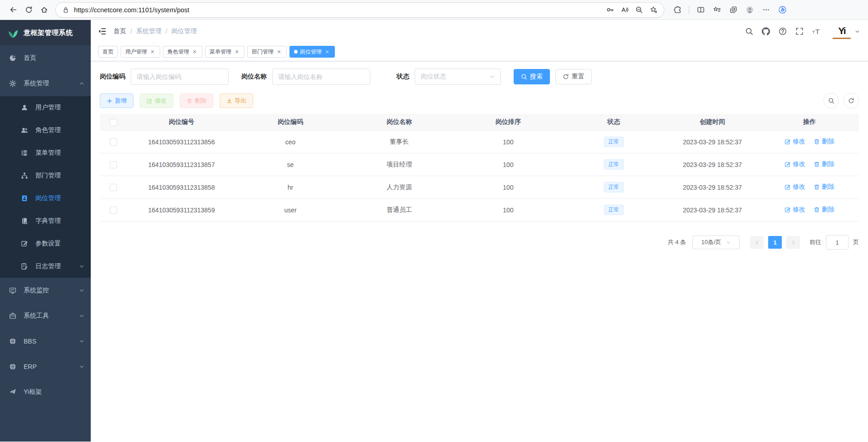 The height and width of the screenshot is (442, 868). What do you see at coordinates (717, 10) in the screenshot?
I see `favorites-bar-icon` at bounding box center [717, 10].